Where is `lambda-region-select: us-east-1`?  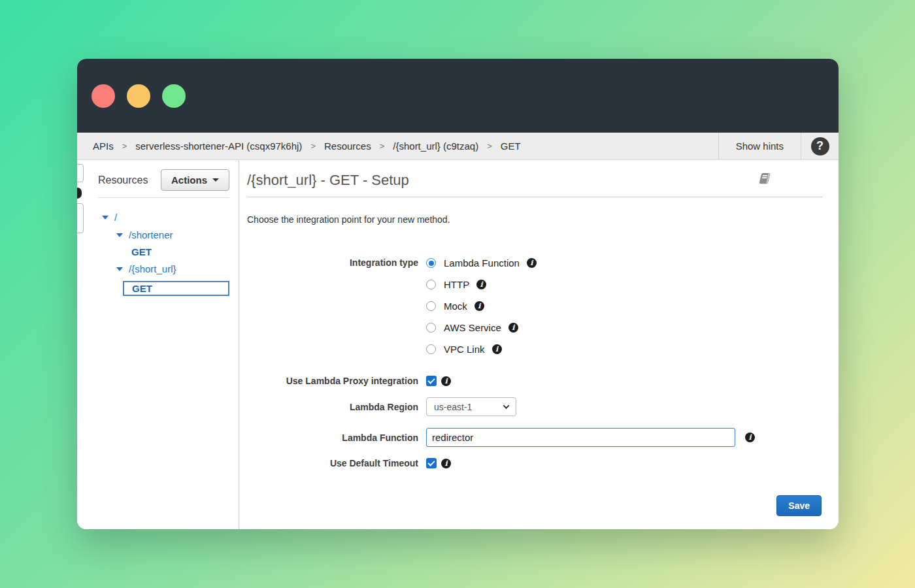 lambda-region-select: us-east-1 is located at coordinates (471, 406).